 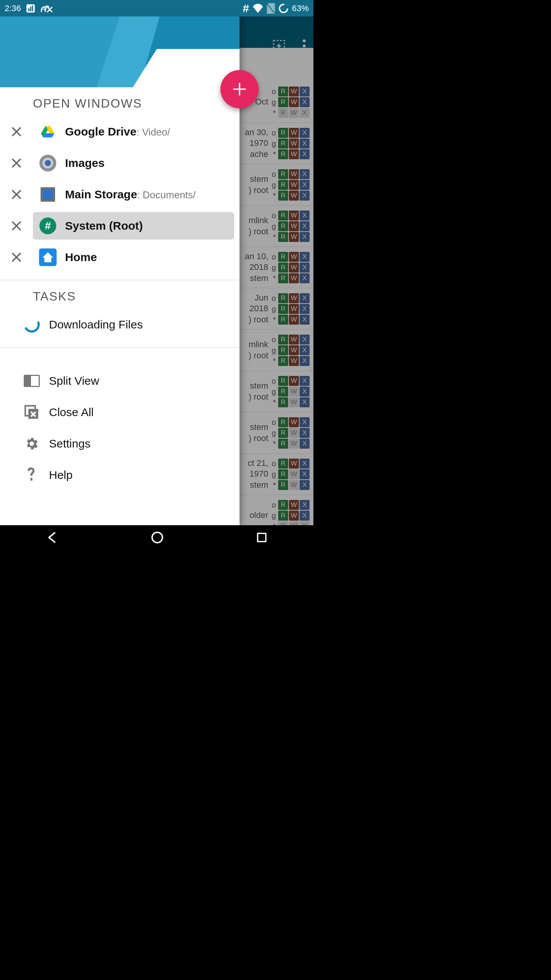 I want to click on window-entry: Main Storage: Documents/, so click(x=134, y=194).